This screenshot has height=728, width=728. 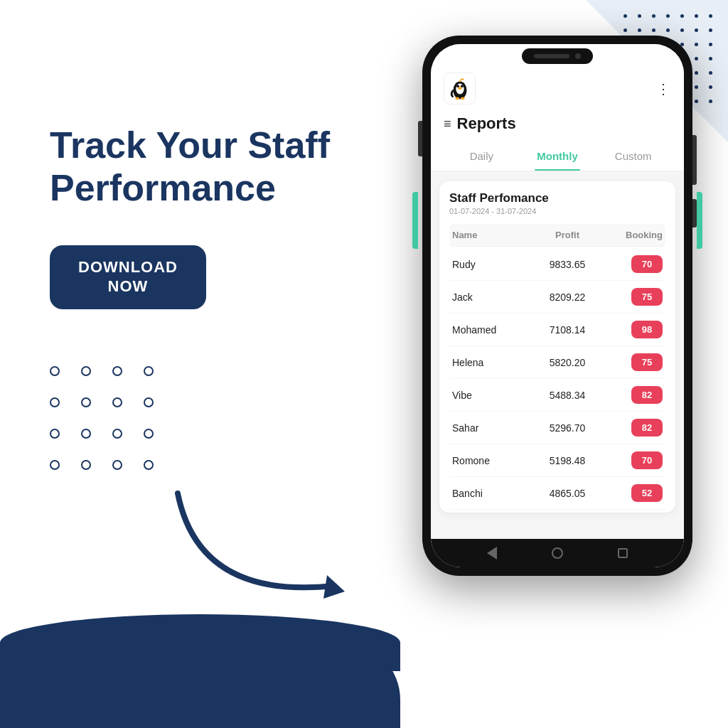 I want to click on table-row: Jack 8209.22 75, so click(x=557, y=297).